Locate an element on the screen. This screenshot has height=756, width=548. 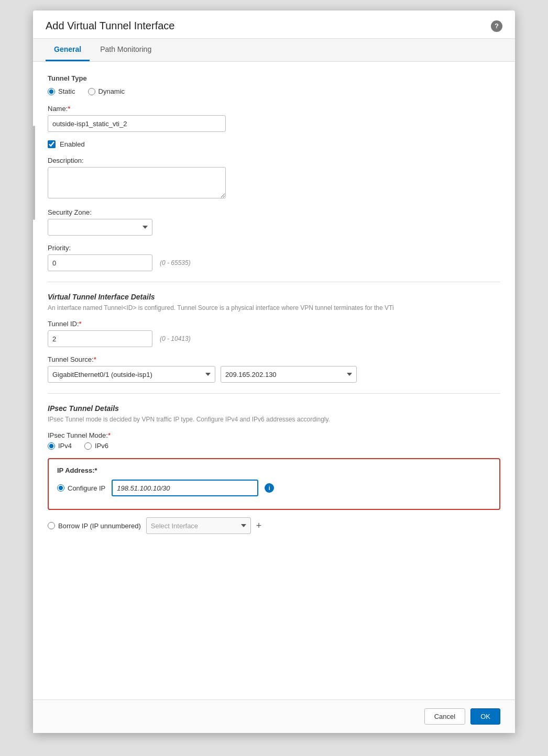
security-zone-group: Security Zone: is located at coordinates (274, 222).